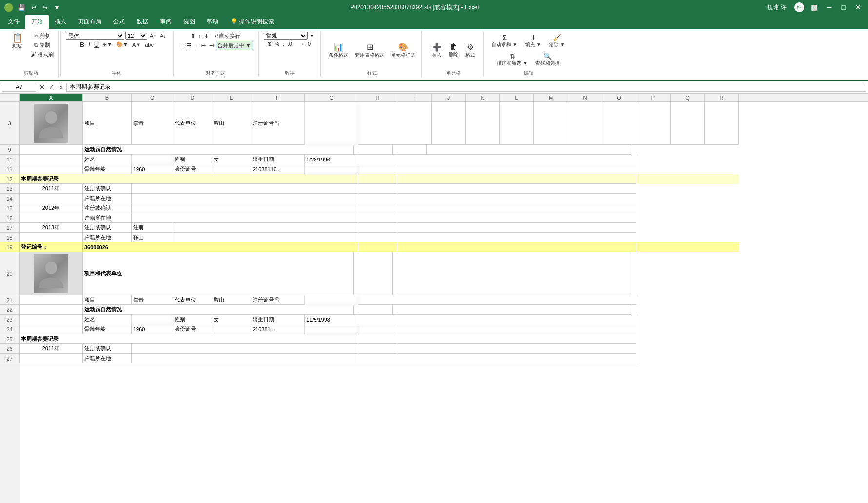 This screenshot has width=868, height=503. What do you see at coordinates (512, 310) in the screenshot?
I see `cell-rest22` at bounding box center [512, 310].